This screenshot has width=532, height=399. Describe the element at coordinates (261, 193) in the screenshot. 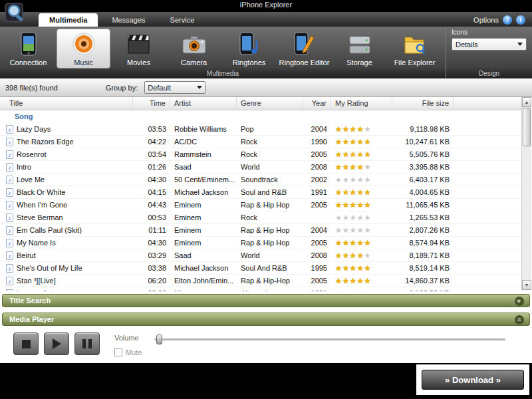

I see `table-row: ♪ Black Or White 04:15 Michael Jackson S…` at that location.